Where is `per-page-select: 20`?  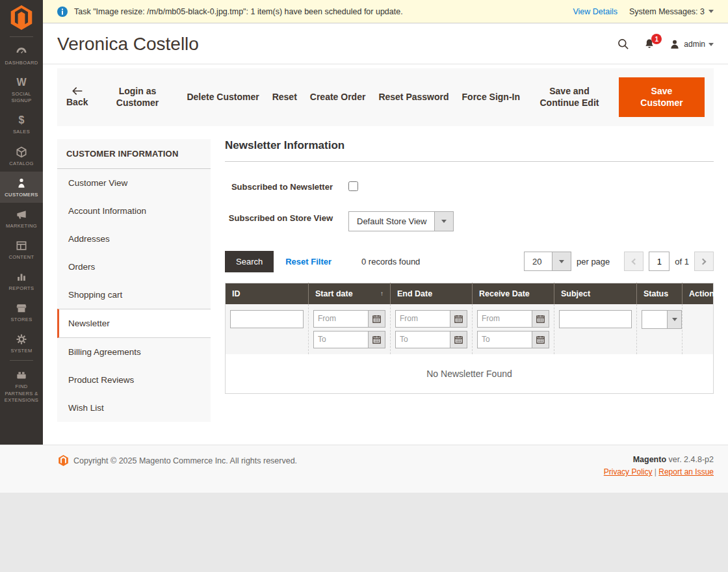
per-page-select: 20 is located at coordinates (547, 261).